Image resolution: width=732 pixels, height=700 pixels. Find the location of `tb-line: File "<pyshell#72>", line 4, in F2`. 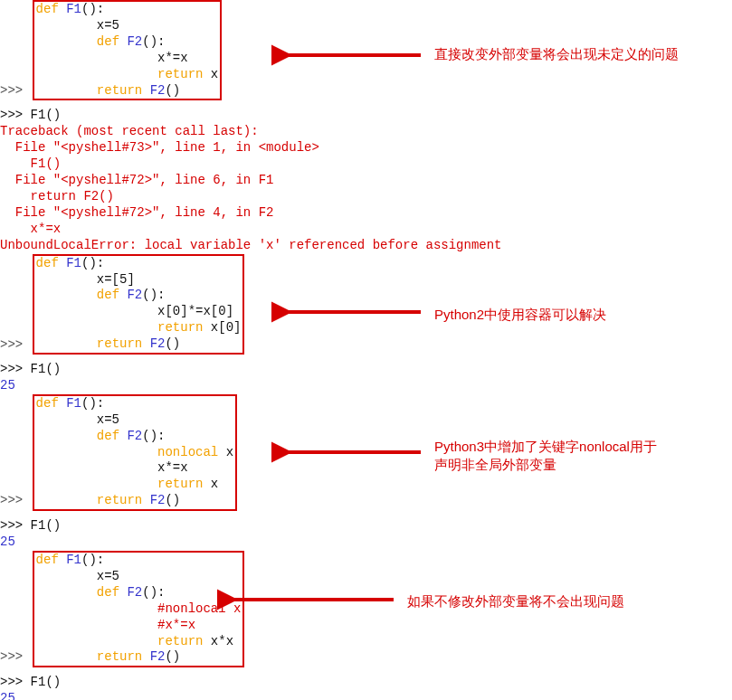

tb-line: File "<pyshell#72>", line 4, in F2 is located at coordinates (366, 213).